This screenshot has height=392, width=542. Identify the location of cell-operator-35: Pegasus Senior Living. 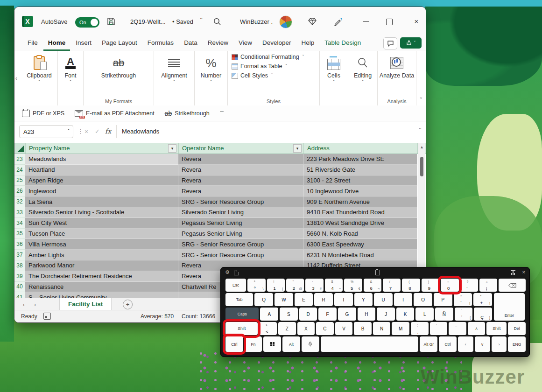
(241, 234).